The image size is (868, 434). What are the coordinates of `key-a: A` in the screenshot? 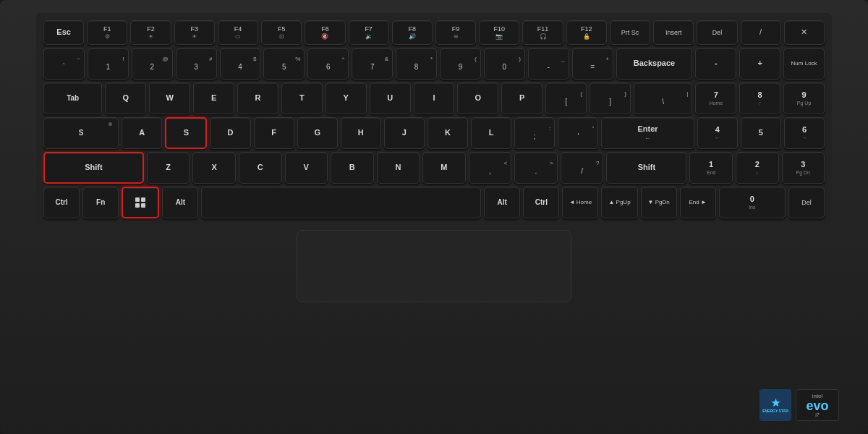 It's located at (142, 133).